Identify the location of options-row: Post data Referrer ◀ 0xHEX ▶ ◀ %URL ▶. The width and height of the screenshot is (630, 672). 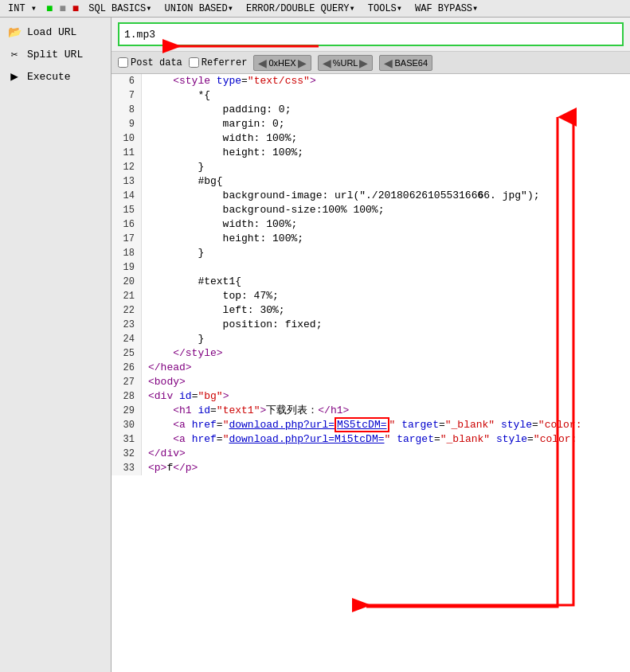
(371, 63).